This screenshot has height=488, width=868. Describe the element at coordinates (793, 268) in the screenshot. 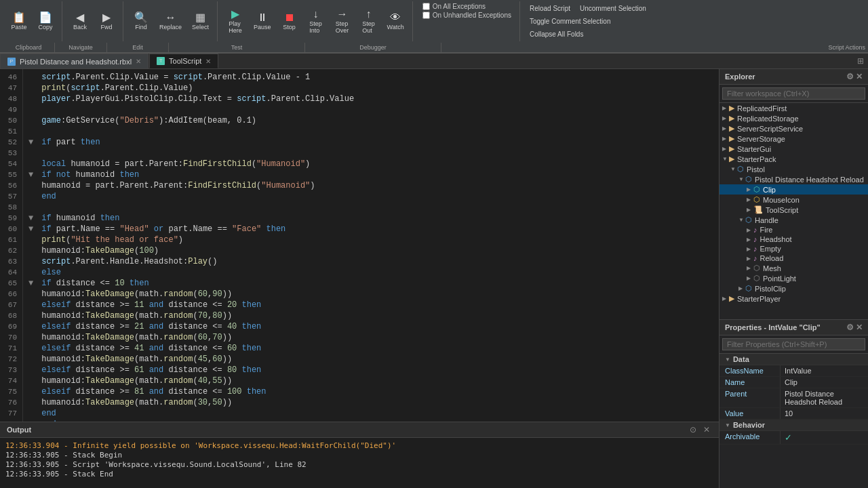

I see `tree-item-mesh: ▶ ⬡ Mesh` at that location.